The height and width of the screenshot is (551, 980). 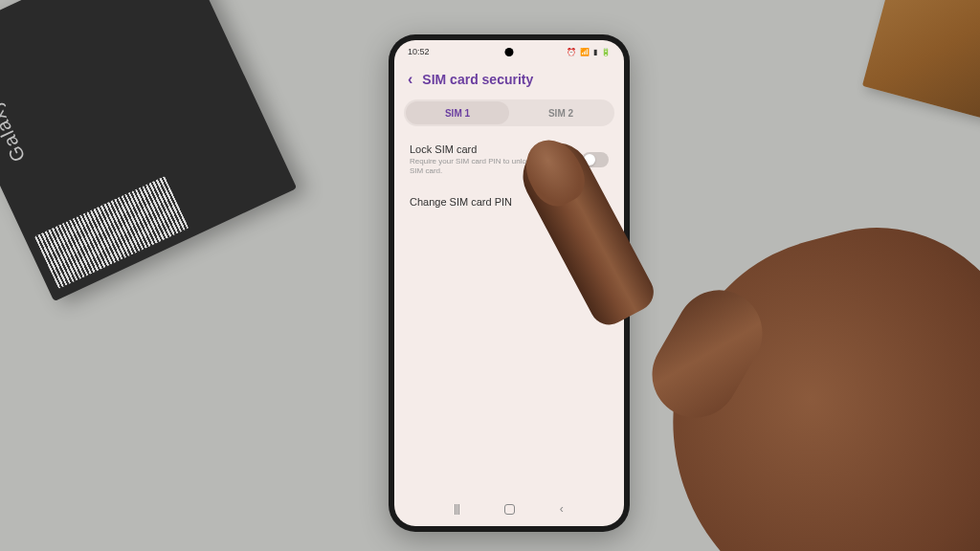 What do you see at coordinates (921, 60) in the screenshot?
I see `wooden-block` at bounding box center [921, 60].